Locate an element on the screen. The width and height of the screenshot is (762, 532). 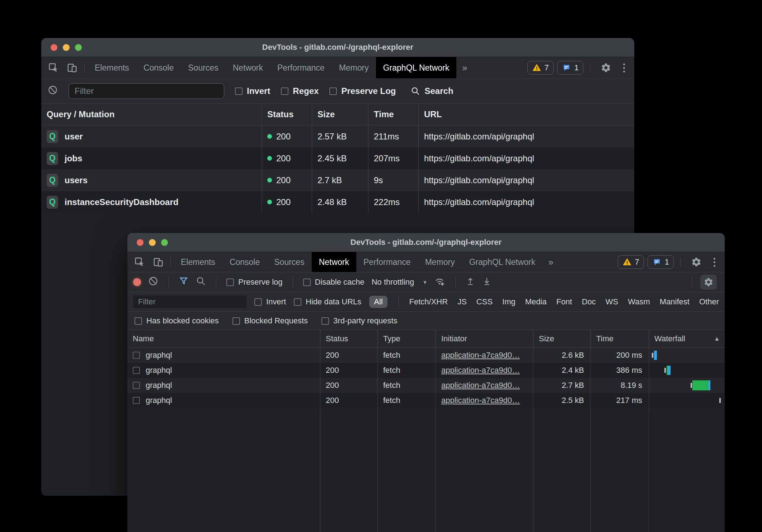
filter-type-js: JS is located at coordinates (462, 302).